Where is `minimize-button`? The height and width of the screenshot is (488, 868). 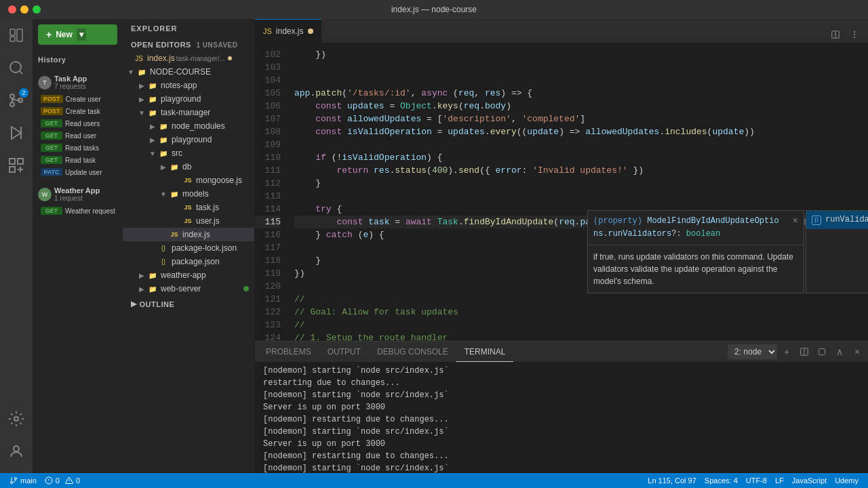 minimize-button is located at coordinates (24, 9).